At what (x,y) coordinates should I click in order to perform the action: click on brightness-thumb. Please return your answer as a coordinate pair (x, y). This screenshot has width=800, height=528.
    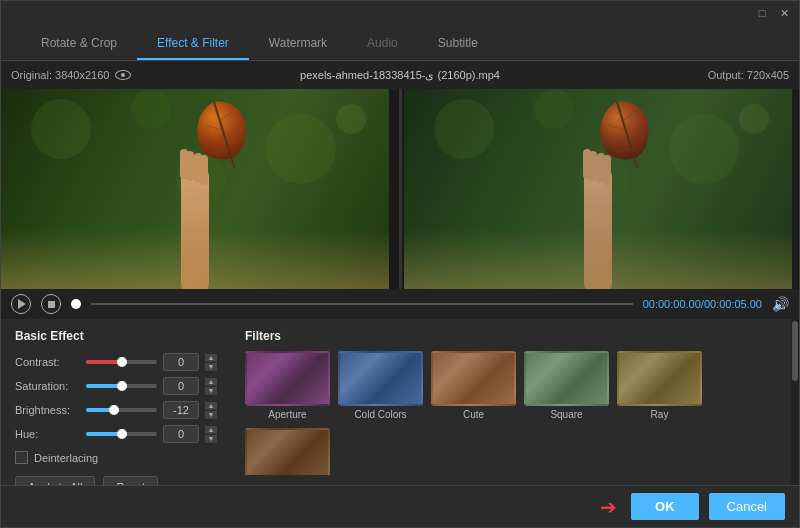
    Looking at the image, I should click on (114, 410).